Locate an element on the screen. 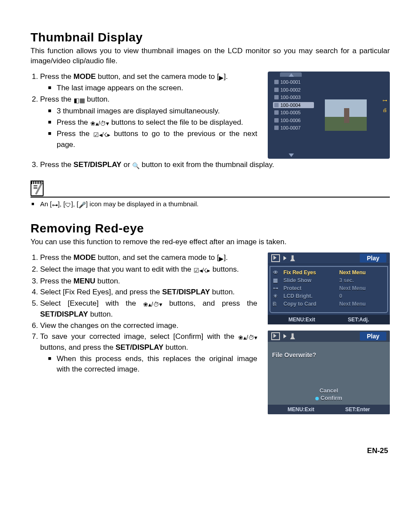 The image size is (416, 532). menu-row-slide-show: ▦ Slide Show 3 sec. is located at coordinates (329, 280).